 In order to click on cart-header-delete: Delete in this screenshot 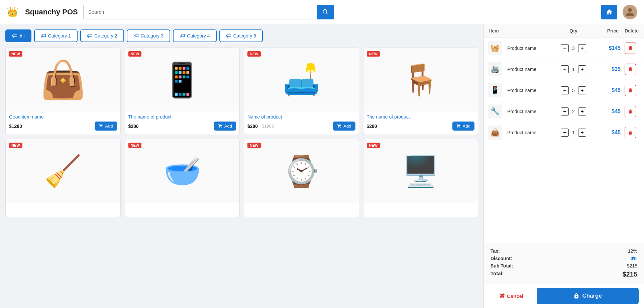, I will do `click(629, 31)`.